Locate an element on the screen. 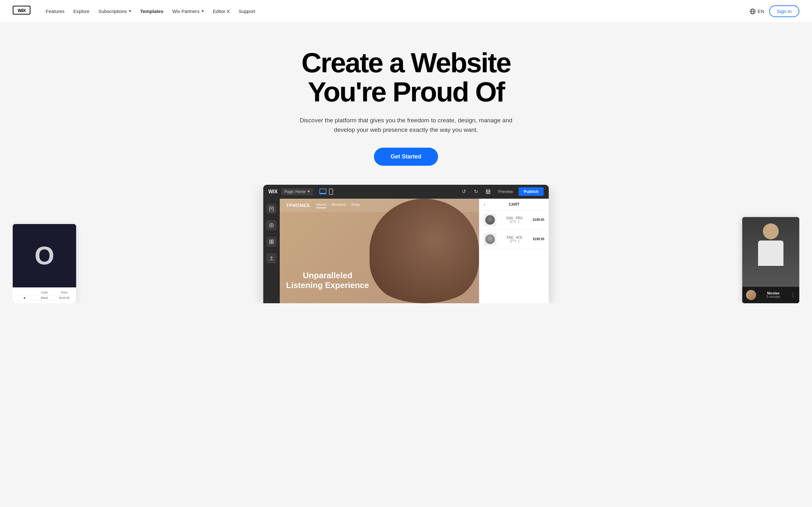  site-nav-shop: Shop is located at coordinates (355, 205).